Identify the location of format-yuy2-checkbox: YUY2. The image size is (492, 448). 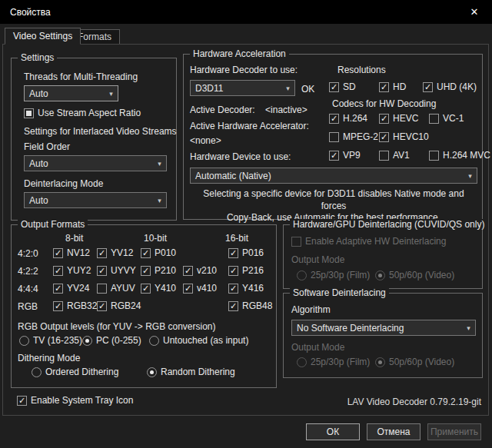
(72, 270).